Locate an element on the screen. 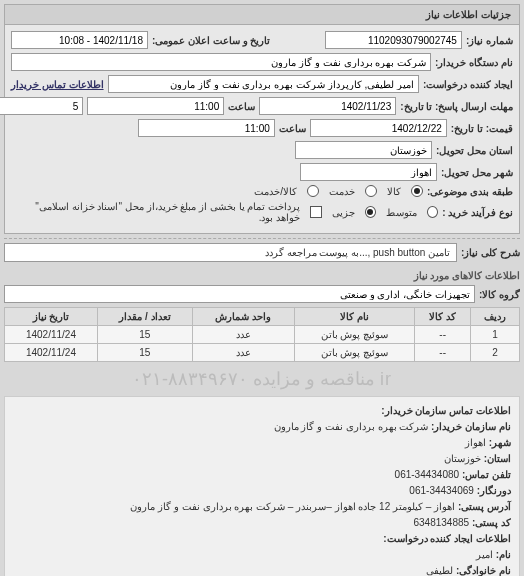 This screenshot has width=524, height=576. panel-title: جزئیات اطلاعات نیاز is located at coordinates (262, 15).